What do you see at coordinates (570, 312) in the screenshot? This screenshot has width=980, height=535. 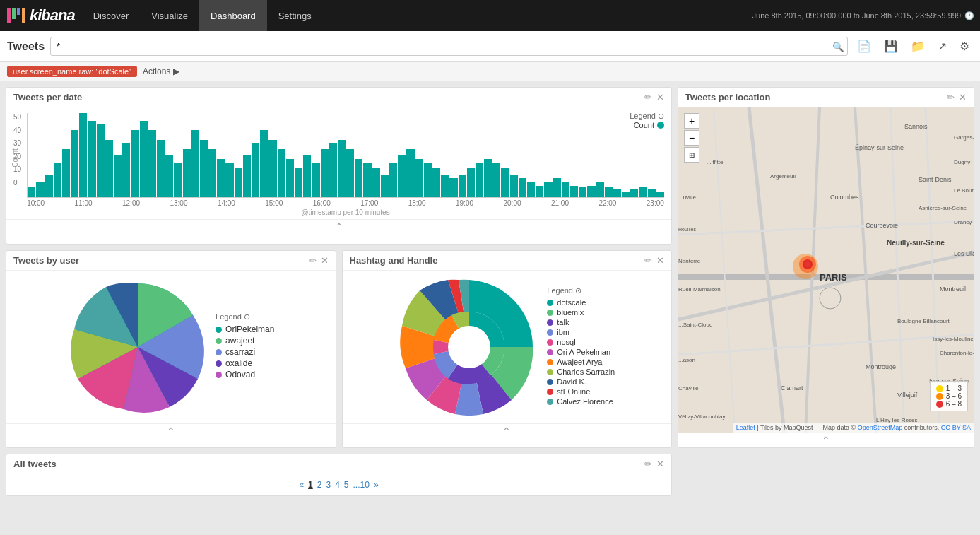 I see `label-bluemix: bluemix` at bounding box center [570, 312].